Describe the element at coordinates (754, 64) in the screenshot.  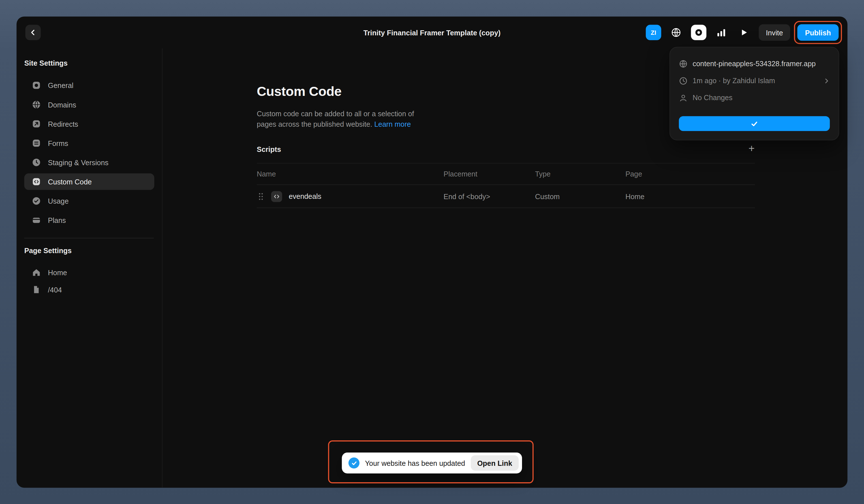
I see `popover-domain-row: content-pineapples-534328.framer.app` at that location.